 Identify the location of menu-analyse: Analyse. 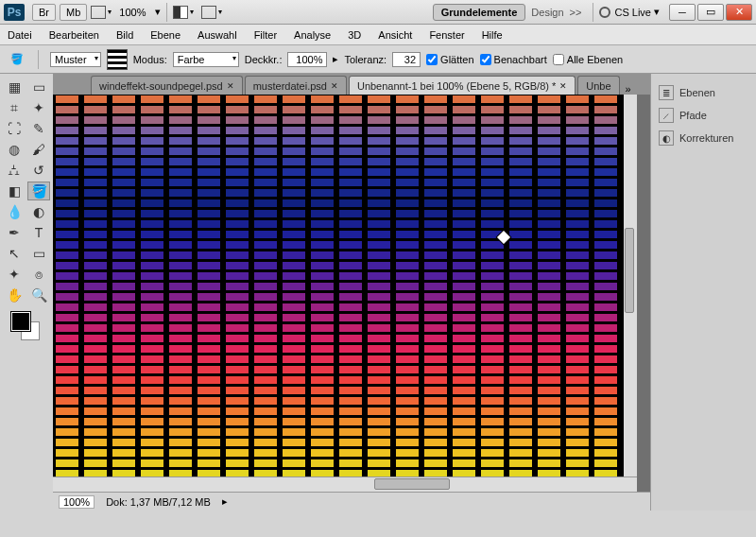
(312, 35).